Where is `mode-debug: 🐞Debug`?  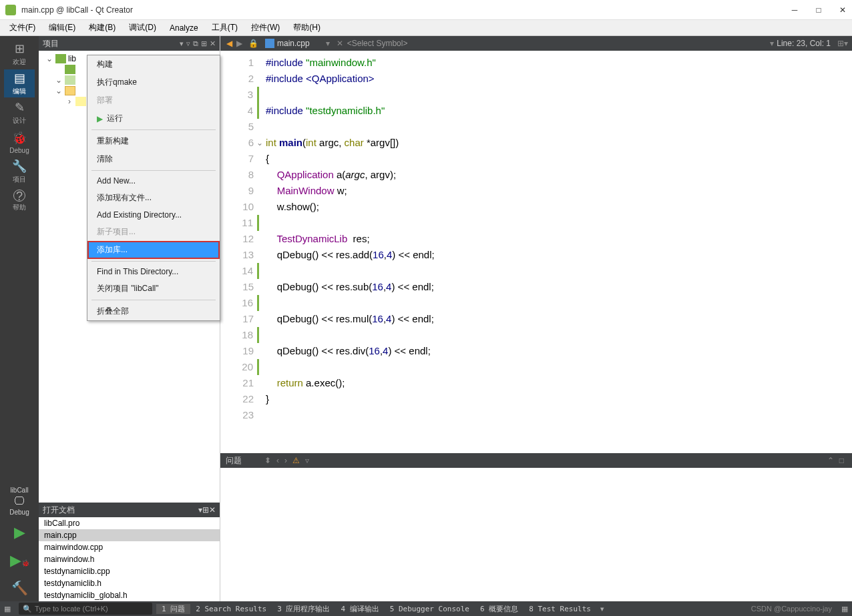 mode-debug: 🐞Debug is located at coordinates (19, 142).